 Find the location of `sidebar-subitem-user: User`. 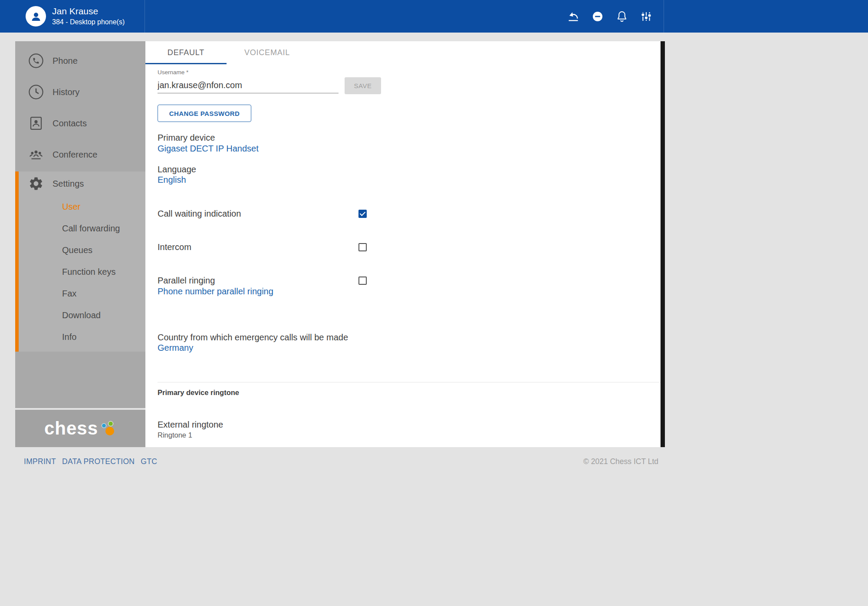

sidebar-subitem-user: User is located at coordinates (82, 207).